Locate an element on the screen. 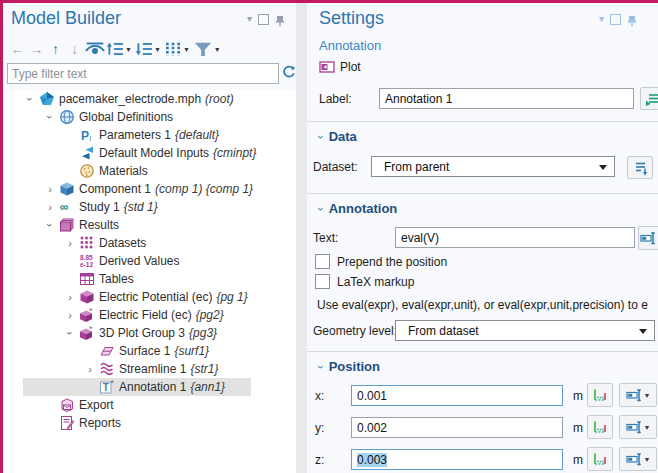  annotation-section-header: › Annotation is located at coordinates (358, 208).